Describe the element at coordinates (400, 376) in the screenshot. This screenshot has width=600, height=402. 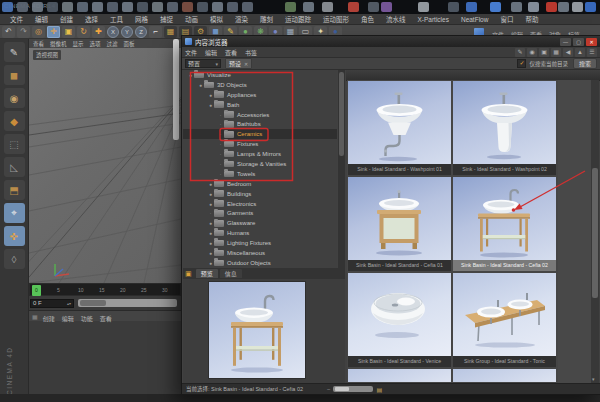
I see `partial-thumbnail` at that location.